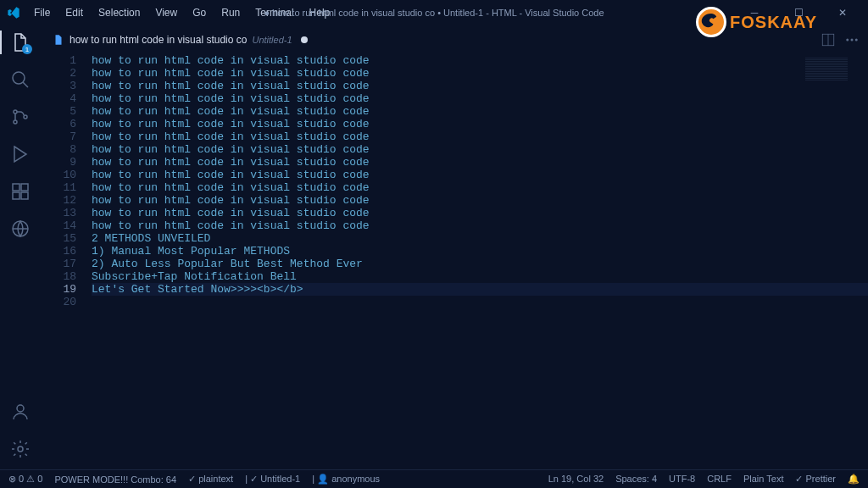 The width and height of the screenshot is (868, 488). What do you see at coordinates (58, 200) in the screenshot?
I see `line-number: 12` at bounding box center [58, 200].